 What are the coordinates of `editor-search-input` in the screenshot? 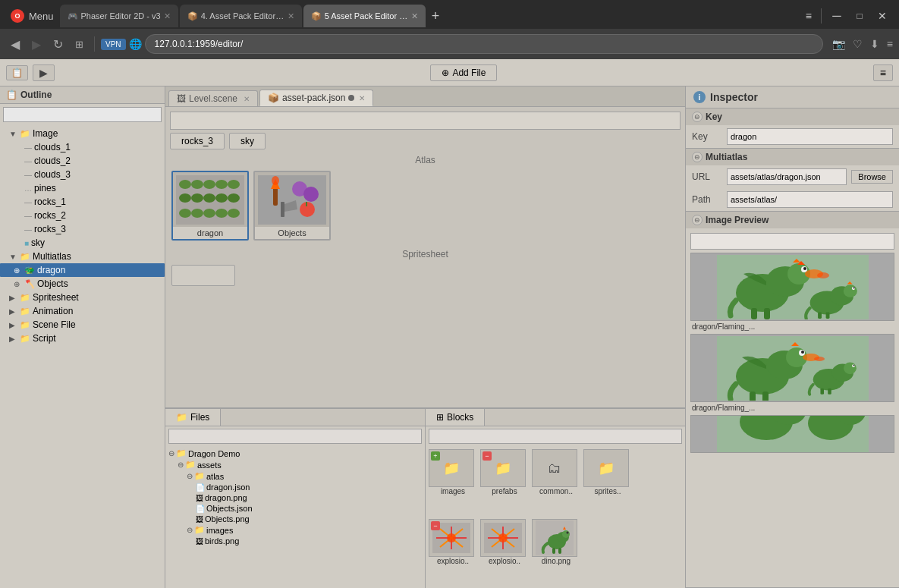 It's located at (425, 121).